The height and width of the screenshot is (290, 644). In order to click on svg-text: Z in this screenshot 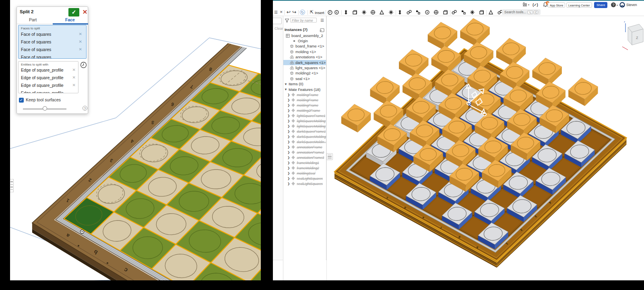, I will do `click(637, 38)`.